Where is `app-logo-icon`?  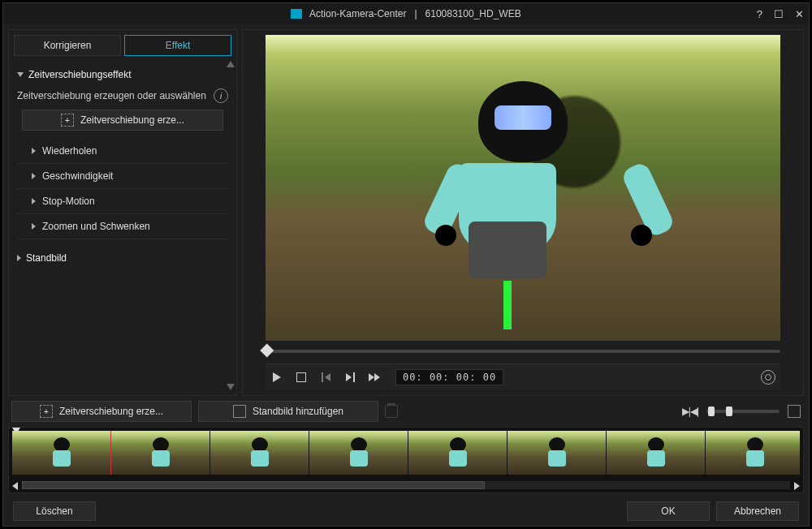 app-logo-icon is located at coordinates (296, 14).